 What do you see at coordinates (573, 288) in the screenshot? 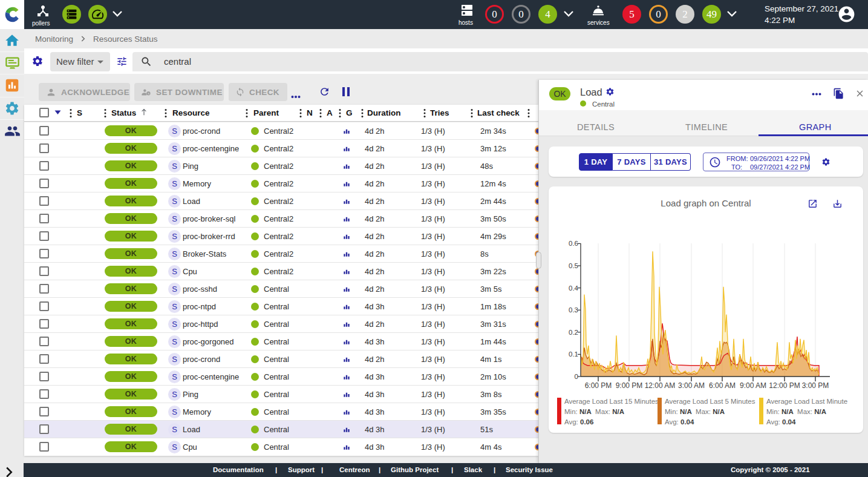
I see `svg-text: 0.4` at bounding box center [573, 288].